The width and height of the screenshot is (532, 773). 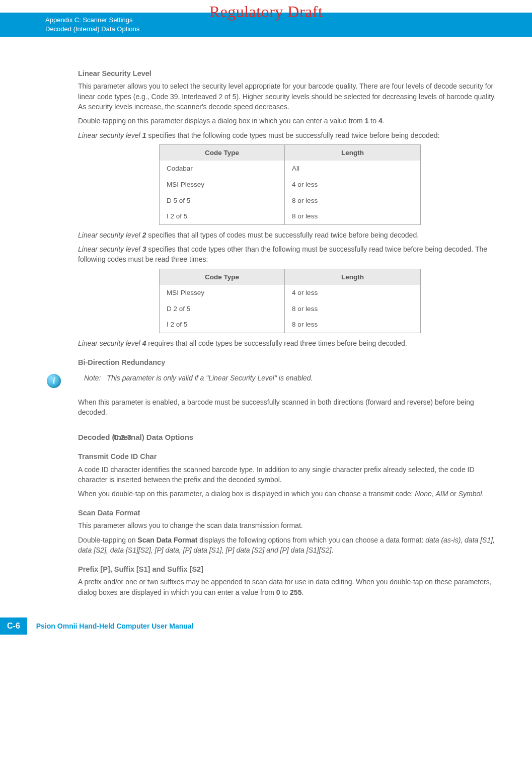 What do you see at coordinates (290, 475) in the screenshot?
I see `para: A code ID character identifies the scann…` at bounding box center [290, 475].